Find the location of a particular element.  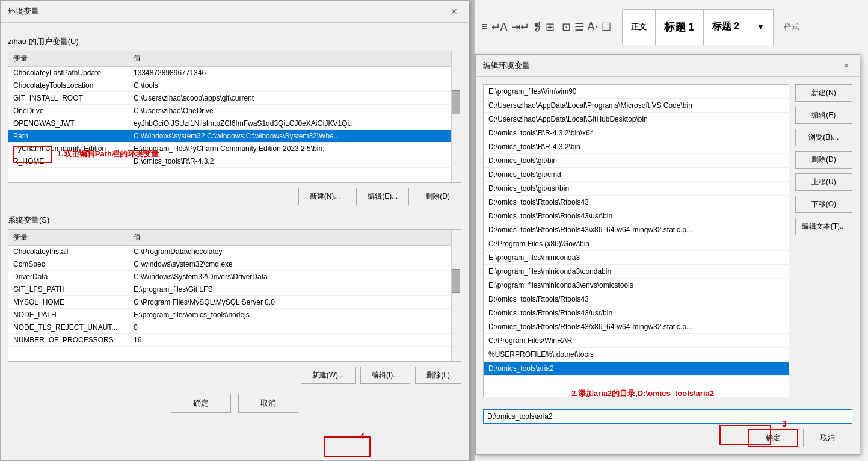

col-value-header: 值 is located at coordinates (295, 59).